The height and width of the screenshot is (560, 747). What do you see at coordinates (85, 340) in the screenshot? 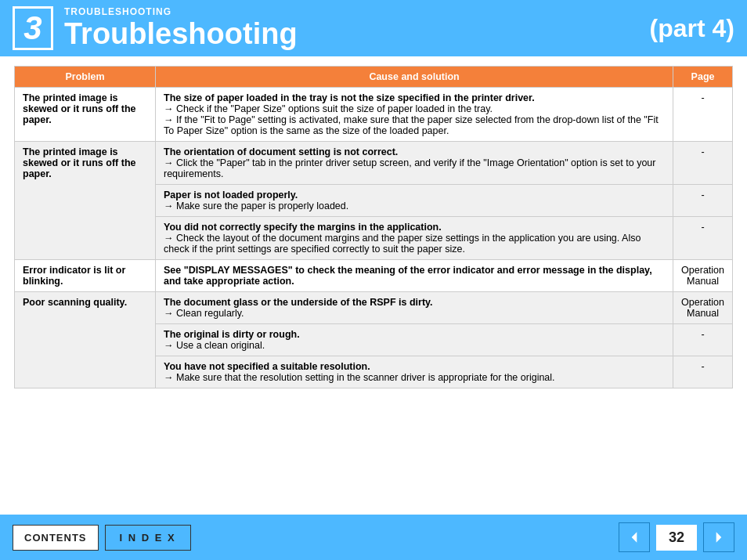
I see `problem-cell: Poor scanning quality.` at bounding box center [85, 340].